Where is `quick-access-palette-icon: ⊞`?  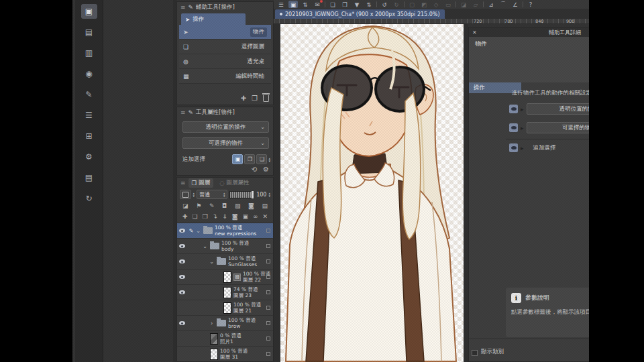 quick-access-palette-icon: ⊞ is located at coordinates (89, 136).